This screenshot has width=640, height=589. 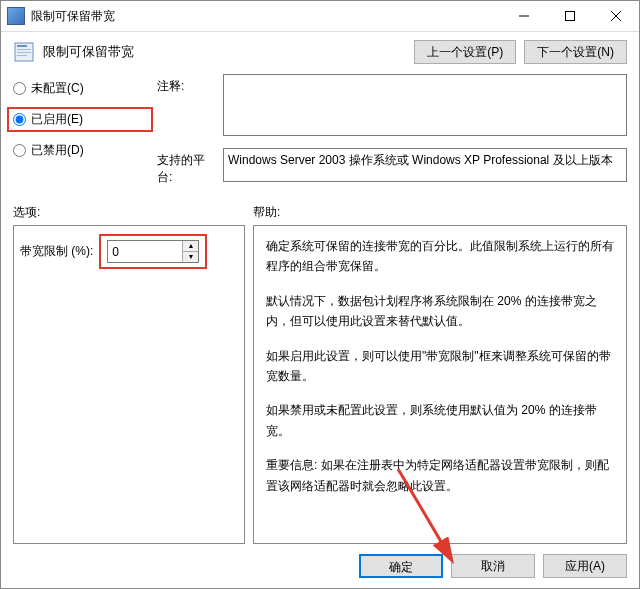 I want to click on comments-input, so click(x=425, y=105).